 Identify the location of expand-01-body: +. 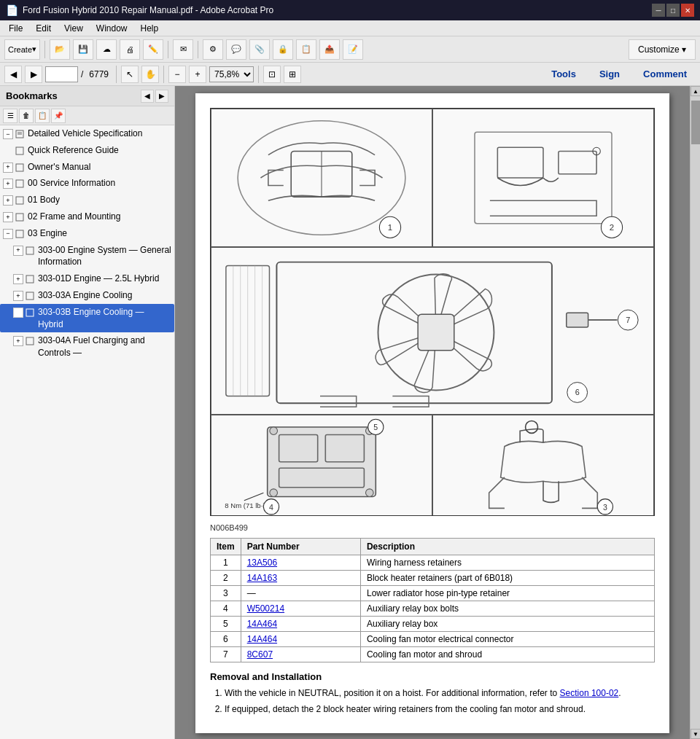
(8, 200).